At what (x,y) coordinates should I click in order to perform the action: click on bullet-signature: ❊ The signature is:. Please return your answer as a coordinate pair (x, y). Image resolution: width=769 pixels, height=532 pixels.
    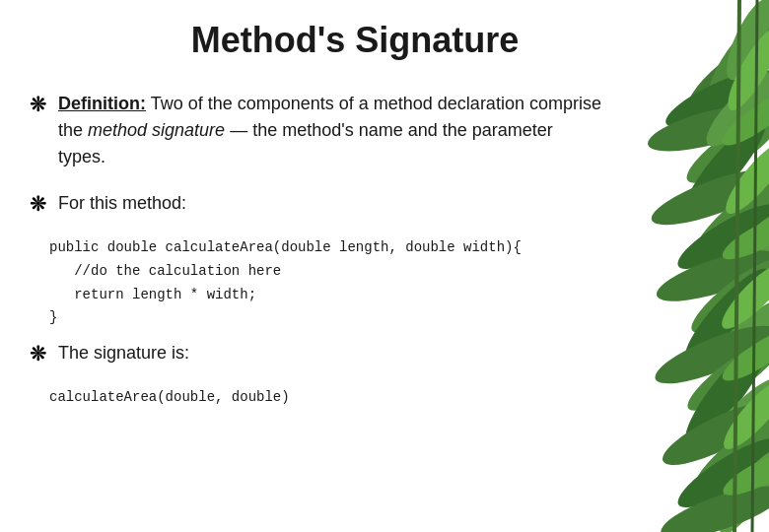
    Looking at the image, I should click on (315, 353).